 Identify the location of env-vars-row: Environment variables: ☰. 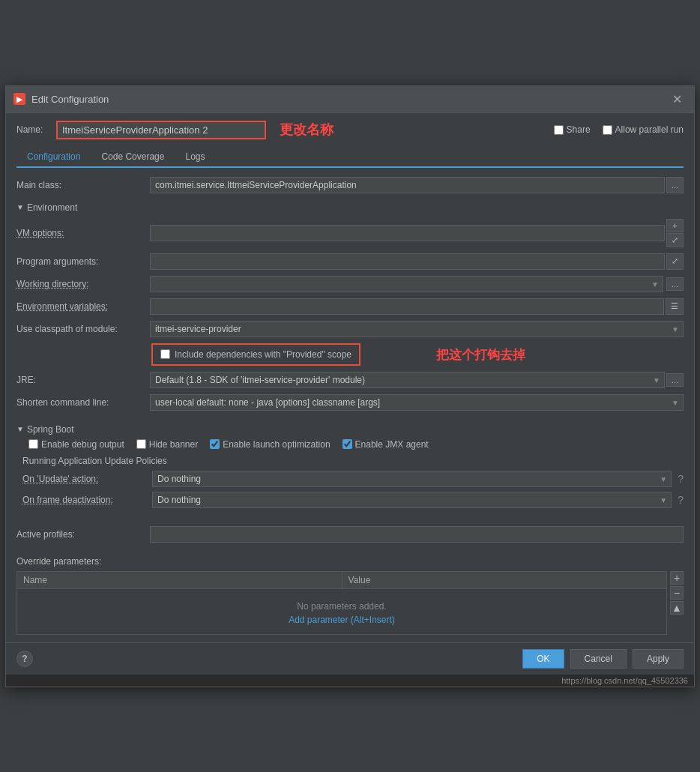
(350, 307).